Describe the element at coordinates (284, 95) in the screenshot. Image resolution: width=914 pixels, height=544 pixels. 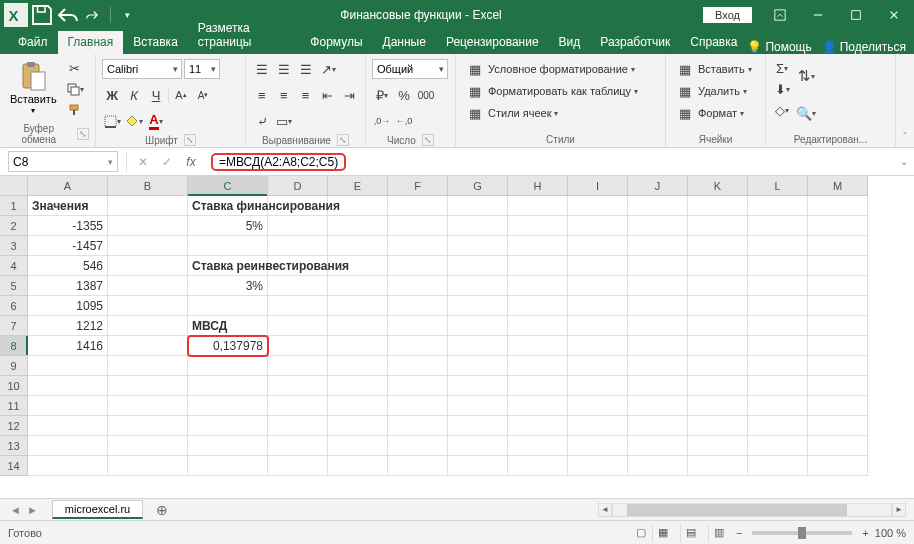
I see `align-center-icon: ≡` at that location.